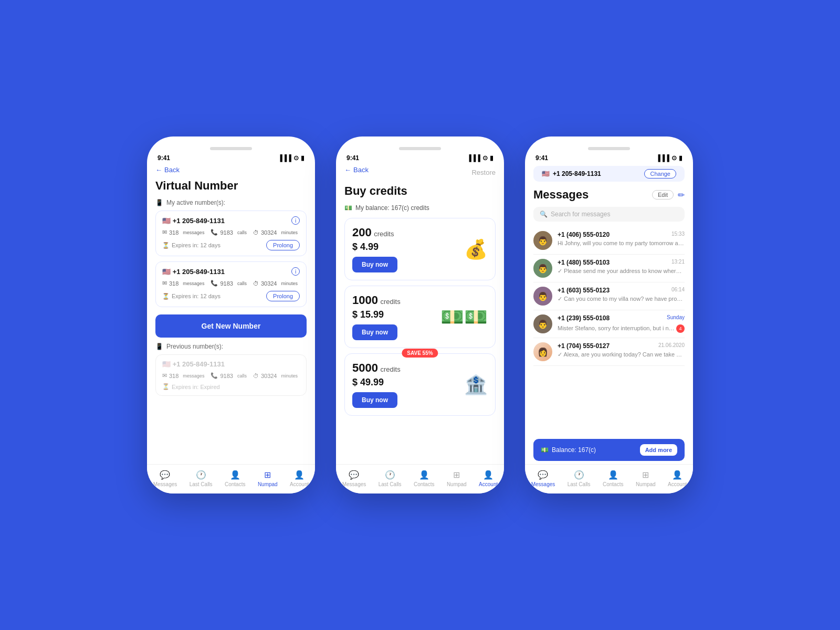  I want to click on back-button-2: ← Back, so click(356, 170).